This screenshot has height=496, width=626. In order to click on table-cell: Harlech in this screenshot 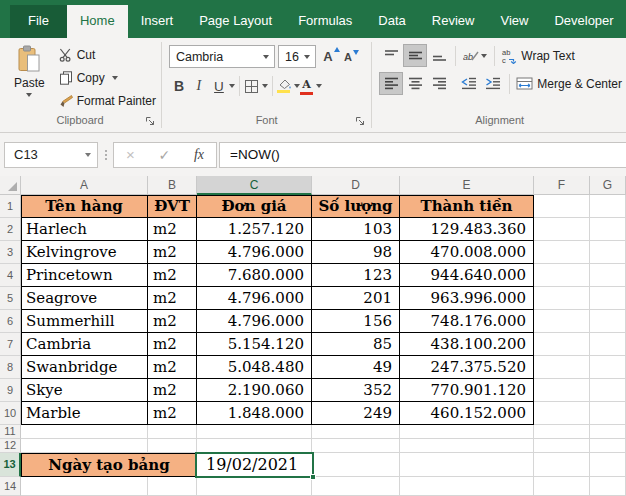, I will do `click(84, 230)`.